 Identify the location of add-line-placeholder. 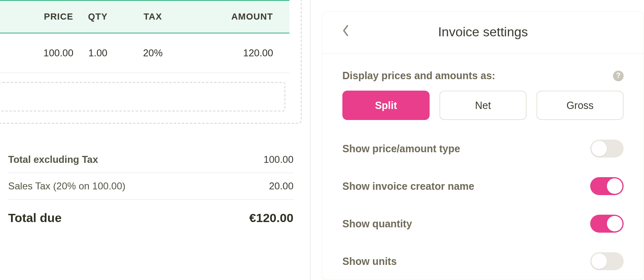
(143, 97).